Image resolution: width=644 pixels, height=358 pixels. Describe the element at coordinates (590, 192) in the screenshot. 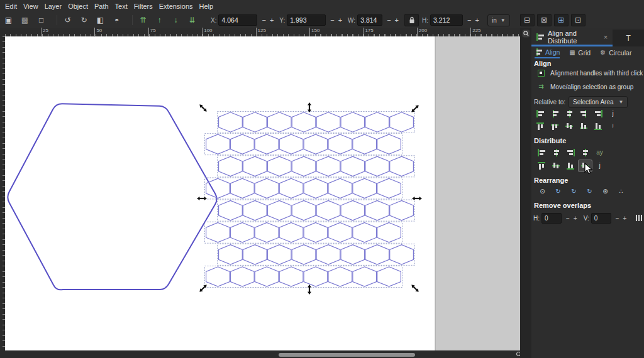

I see `exchange-clockwise-button: ↻` at that location.